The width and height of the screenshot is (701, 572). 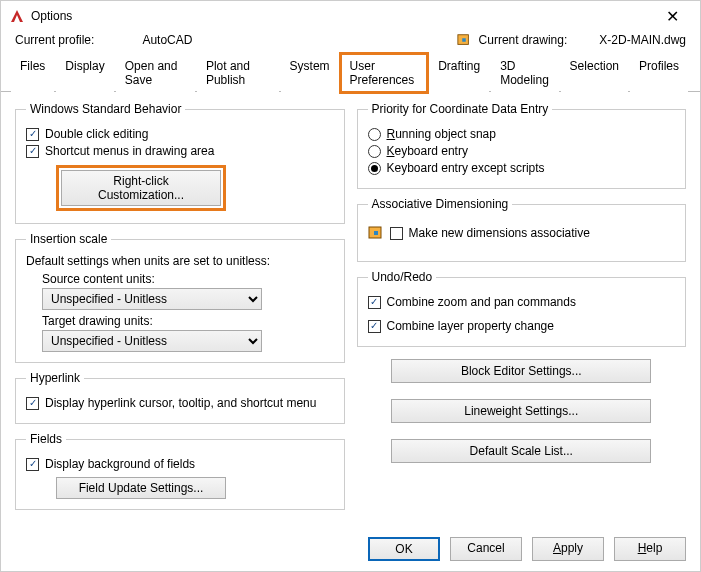 What do you see at coordinates (238, 73) in the screenshot?
I see `tab-plot-and-publish: Plot and Publish` at bounding box center [238, 73].